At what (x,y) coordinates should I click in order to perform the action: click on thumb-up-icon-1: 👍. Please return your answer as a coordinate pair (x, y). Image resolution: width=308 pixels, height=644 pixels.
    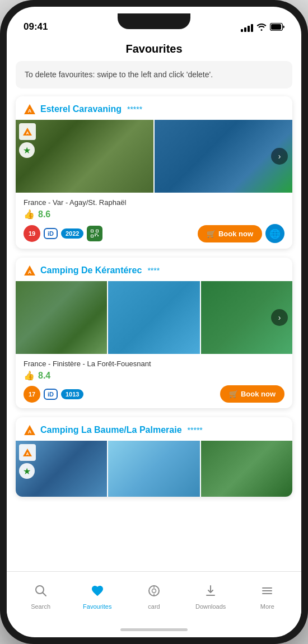
    Looking at the image, I should click on (29, 214).